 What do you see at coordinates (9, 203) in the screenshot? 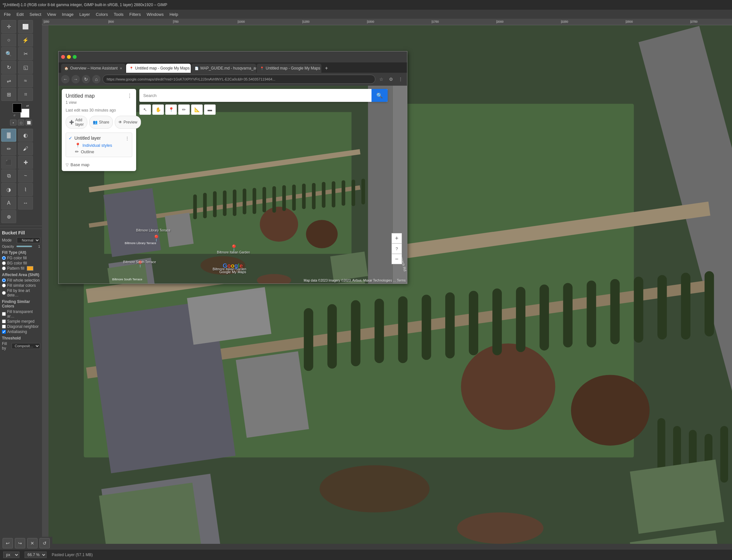
I see `text-tool` at bounding box center [9, 203].